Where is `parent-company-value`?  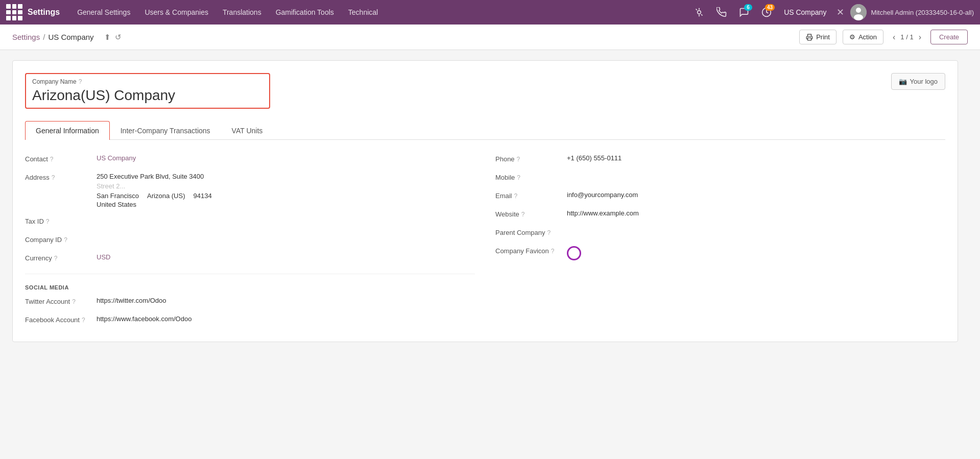 parent-company-value is located at coordinates (756, 232).